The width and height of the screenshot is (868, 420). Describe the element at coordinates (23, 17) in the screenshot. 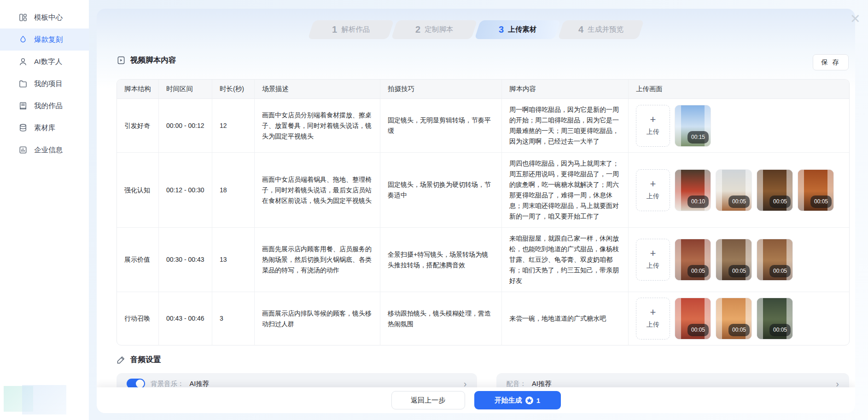

I see `template-icon` at that location.